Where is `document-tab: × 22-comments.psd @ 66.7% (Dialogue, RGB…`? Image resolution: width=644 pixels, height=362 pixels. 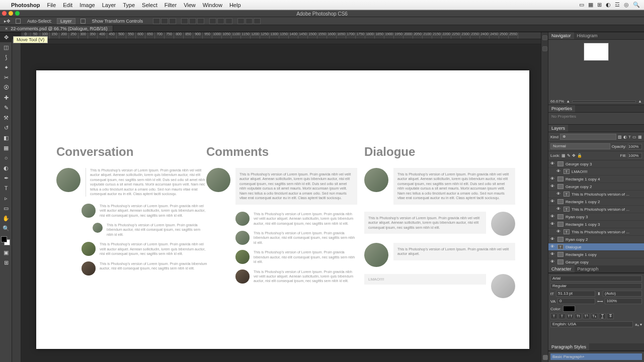 document-tab: × 22-comments.psd @ 66.7% (Dialogue, RGB… is located at coordinates (56, 29).